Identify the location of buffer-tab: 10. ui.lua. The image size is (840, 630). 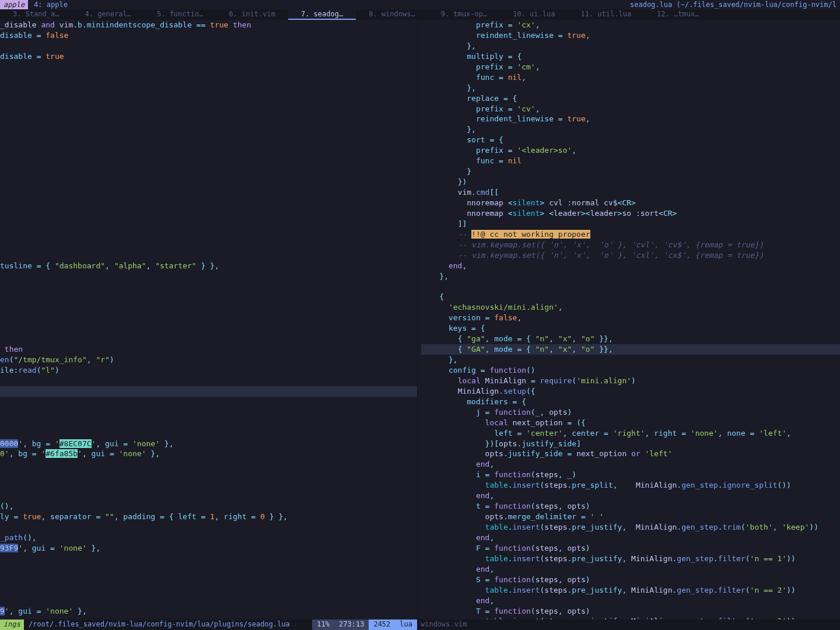
(534, 15).